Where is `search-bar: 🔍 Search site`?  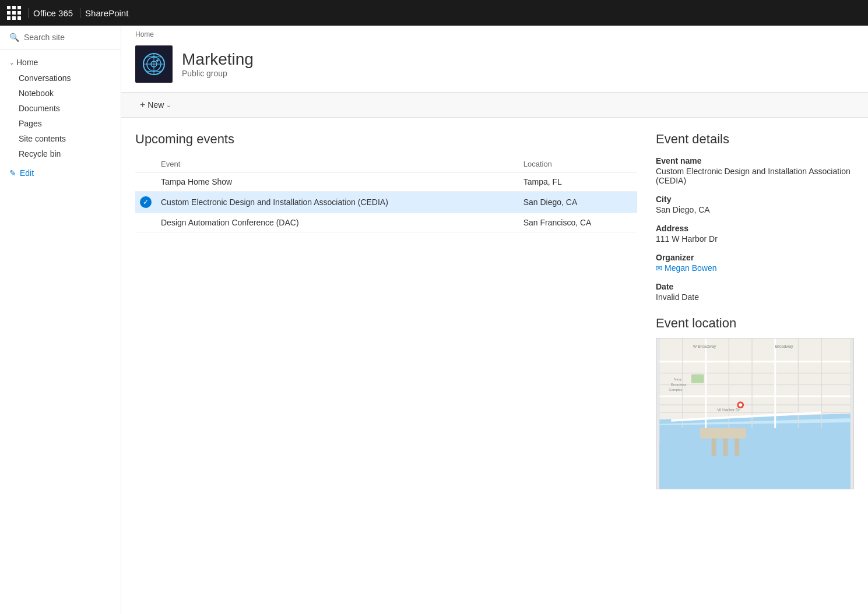 search-bar: 🔍 Search site is located at coordinates (61, 37).